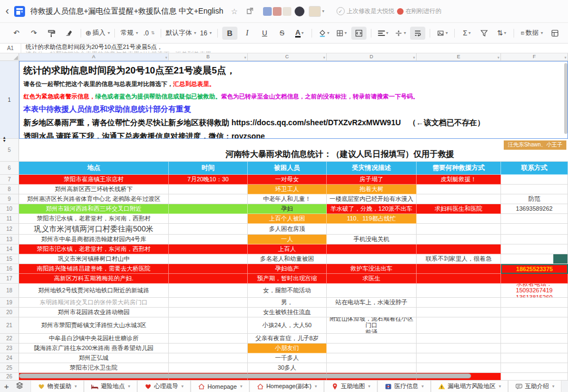  What do you see at coordinates (371, 180) in the screenshot?
I see `cell: 房子塌了` at bounding box center [371, 180].